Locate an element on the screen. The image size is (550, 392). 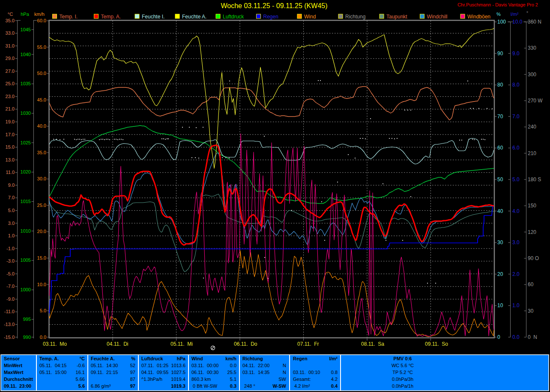
svg-text: WC 5.6 °C is located at coordinates (403, 365).